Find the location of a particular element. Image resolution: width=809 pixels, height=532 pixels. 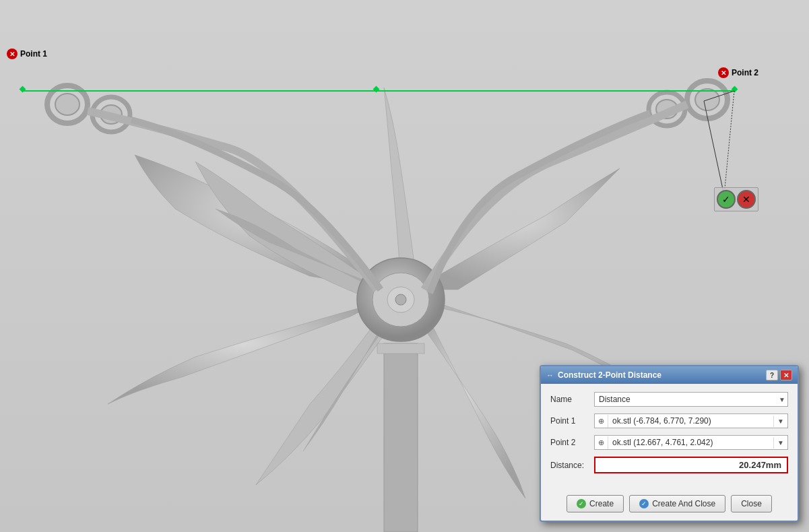

name-select: Distance is located at coordinates (691, 399).